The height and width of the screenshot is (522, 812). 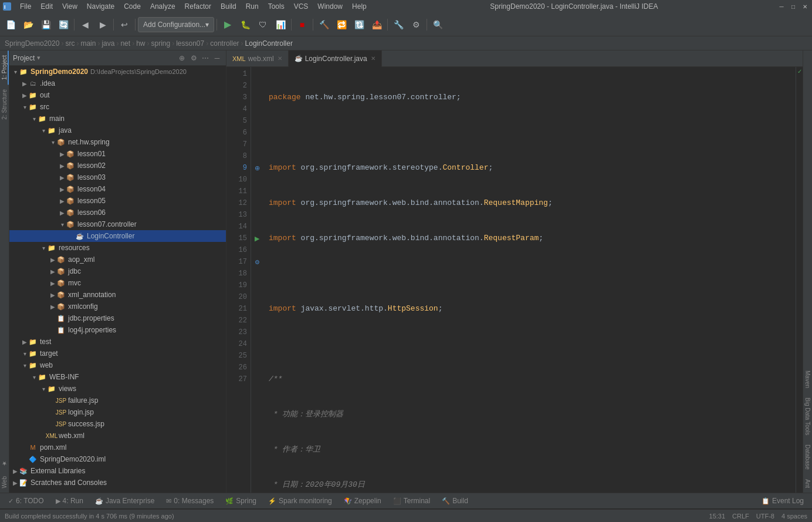 What do you see at coordinates (269, 43) in the screenshot?
I see `breadcrumb-class: LoginController` at bounding box center [269, 43].